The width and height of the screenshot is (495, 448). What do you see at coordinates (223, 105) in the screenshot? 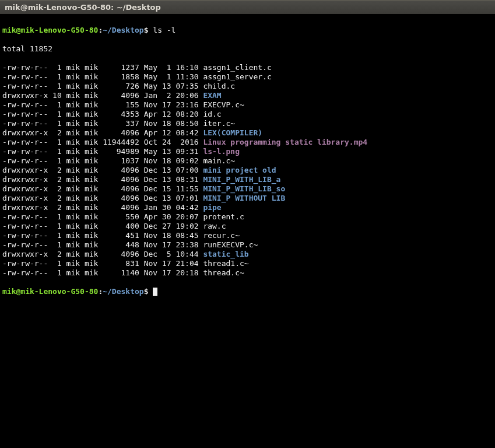
I see `file-name: EXECVP.c~` at bounding box center [223, 105].